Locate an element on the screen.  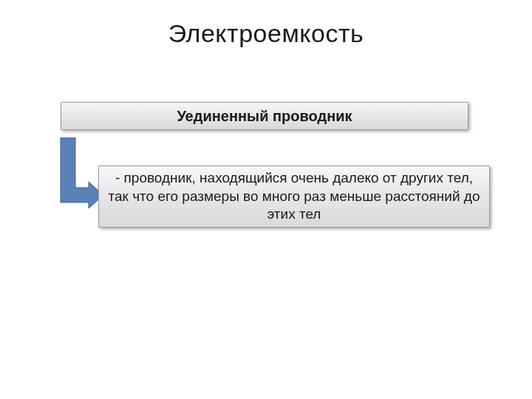
heading-box: Уединенный проводник is located at coordinates (265, 116).